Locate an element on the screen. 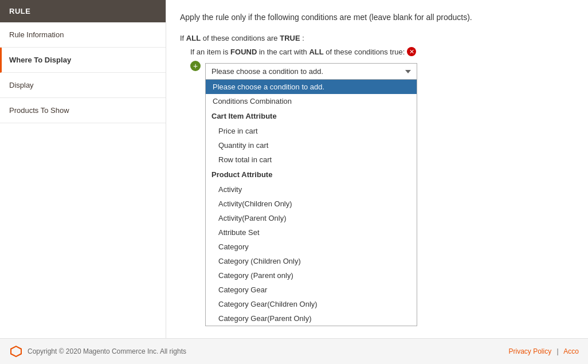 This screenshot has width=588, height=364. footer-copyright: Copyright © 2020 Magento Commerce Inc. A… is located at coordinates (107, 351).